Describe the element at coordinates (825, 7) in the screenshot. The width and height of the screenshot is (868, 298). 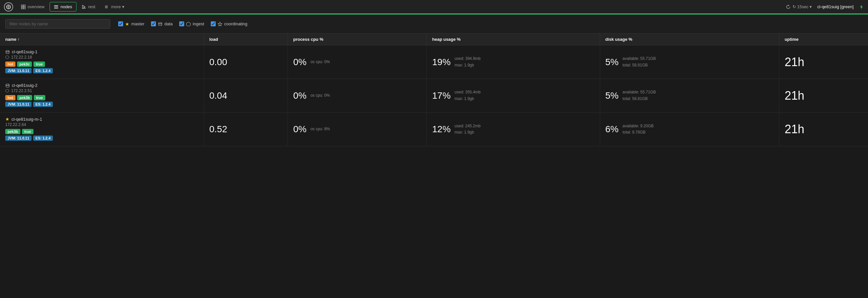
I see `topnav-right: ↻ 15sec ▾ cl-qe81suig [green]` at that location.